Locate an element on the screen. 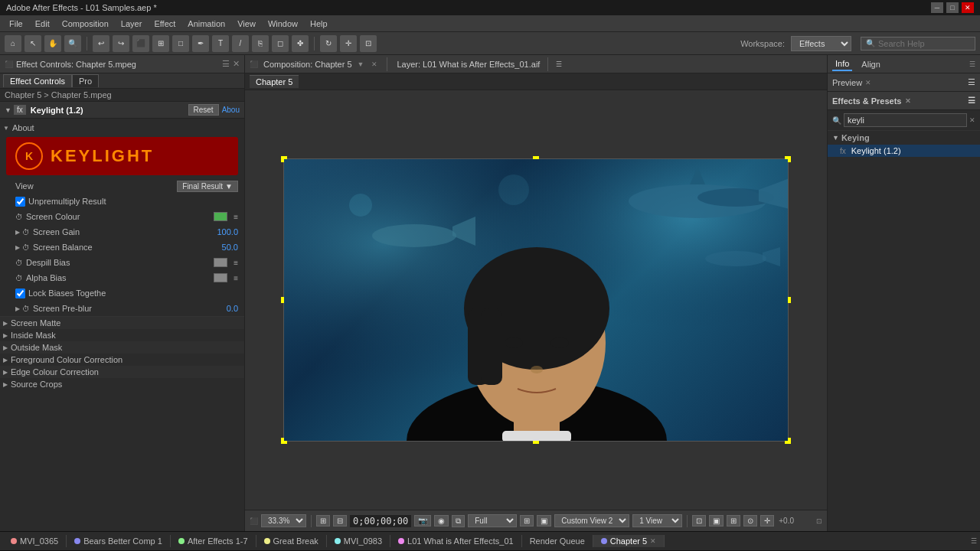  menu-edit: Edit is located at coordinates (43, 24).